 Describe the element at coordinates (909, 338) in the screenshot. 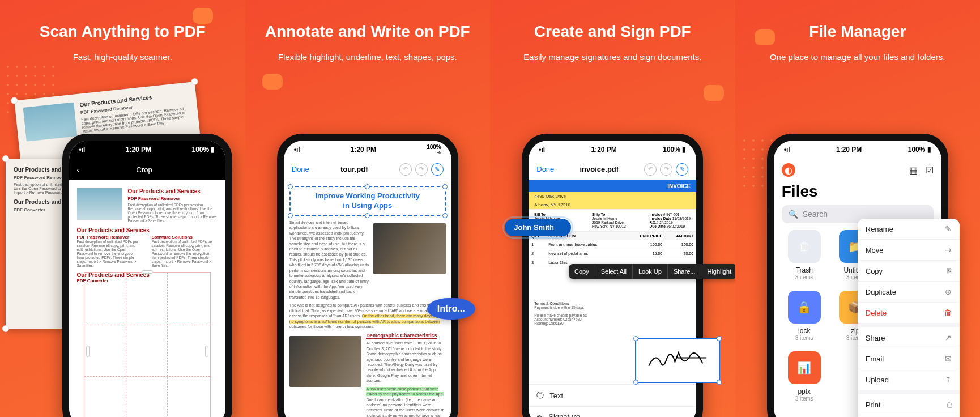

I see `menu-item-share: Share↗` at that location.